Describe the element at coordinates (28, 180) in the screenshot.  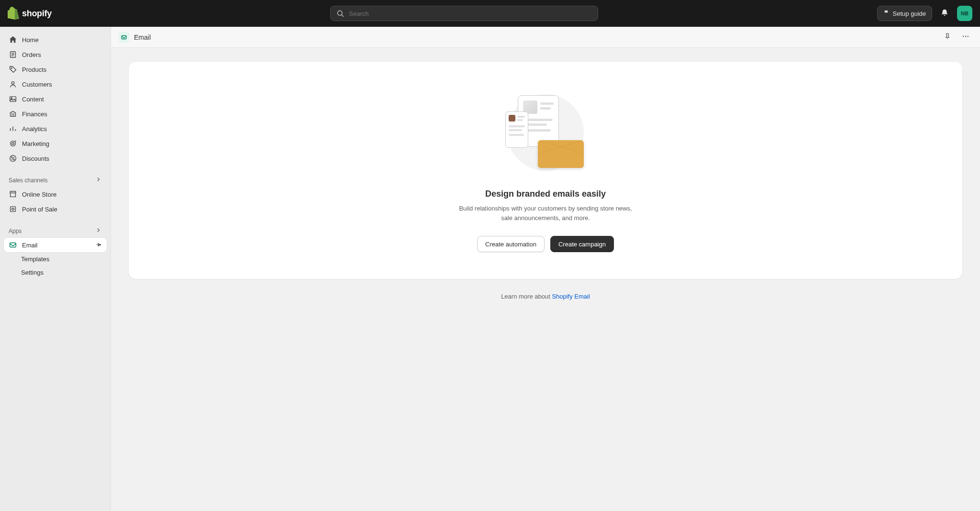
I see `section-label: Sales channels` at that location.